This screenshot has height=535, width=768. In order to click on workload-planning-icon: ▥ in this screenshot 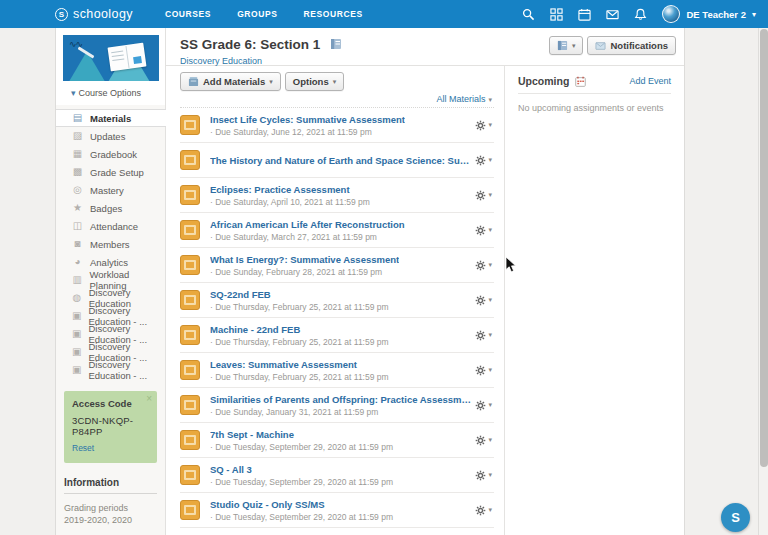, I will do `click(77, 280)`.